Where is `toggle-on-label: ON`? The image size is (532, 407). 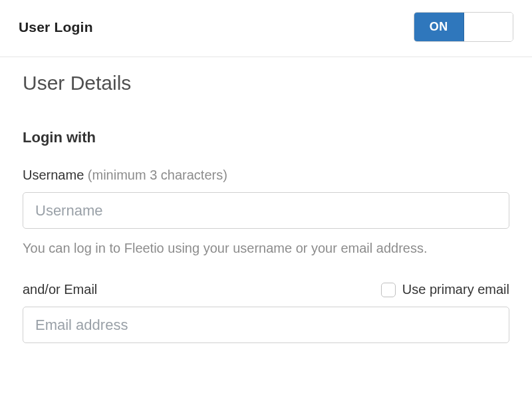
toggle-on-label: ON is located at coordinates (439, 27).